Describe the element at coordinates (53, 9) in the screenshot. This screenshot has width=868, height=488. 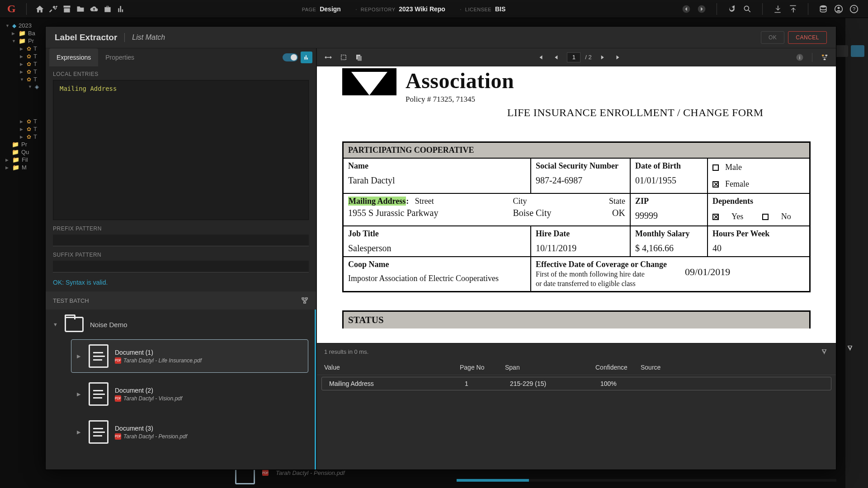
I see `tools-icon` at that location.